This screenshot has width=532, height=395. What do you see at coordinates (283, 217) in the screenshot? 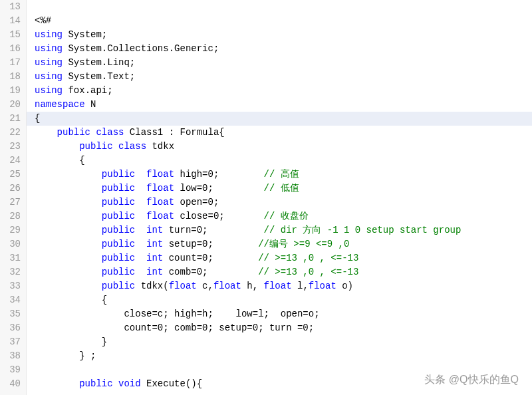
I see `code-line: public float close=0; // 收盘价` at bounding box center [283, 217].